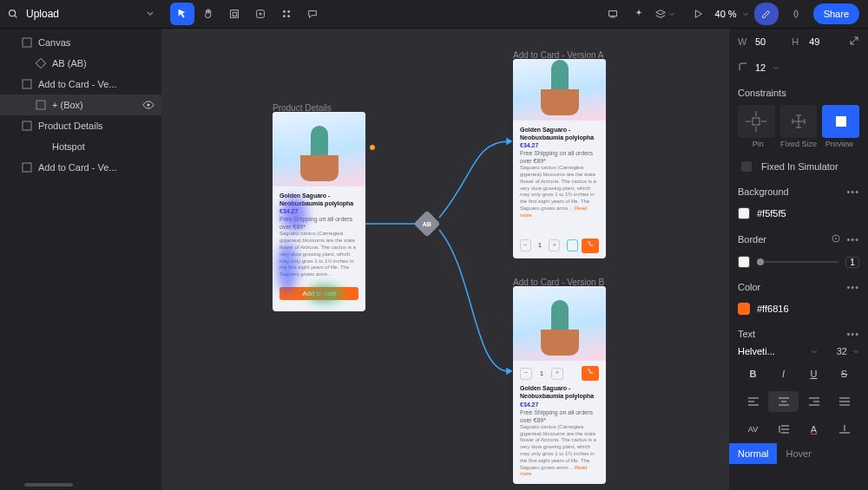  I want to click on section-background: Background•••, so click(799, 190).